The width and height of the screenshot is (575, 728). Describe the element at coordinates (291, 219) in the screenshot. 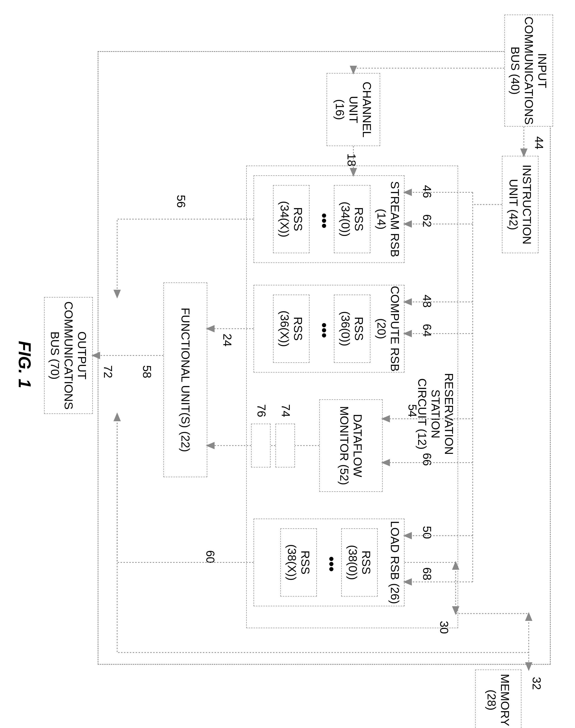

I see `stream-rss-x-label: RSS (34(X))` at that location.